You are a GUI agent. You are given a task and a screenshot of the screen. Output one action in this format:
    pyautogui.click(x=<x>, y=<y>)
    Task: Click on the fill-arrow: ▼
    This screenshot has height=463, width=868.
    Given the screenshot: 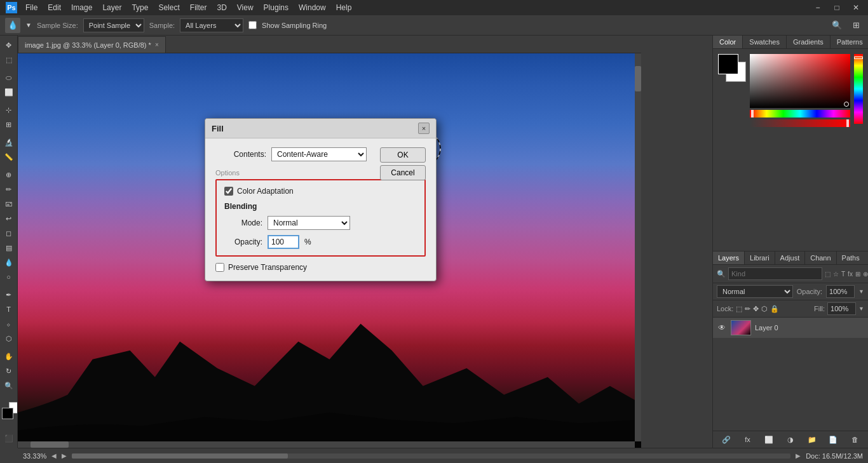 What is the action you would take?
    pyautogui.click(x=862, y=309)
    